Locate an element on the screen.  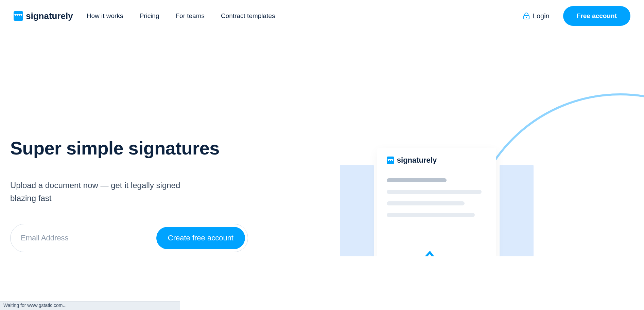
signature-icon is located at coordinates (433, 253).